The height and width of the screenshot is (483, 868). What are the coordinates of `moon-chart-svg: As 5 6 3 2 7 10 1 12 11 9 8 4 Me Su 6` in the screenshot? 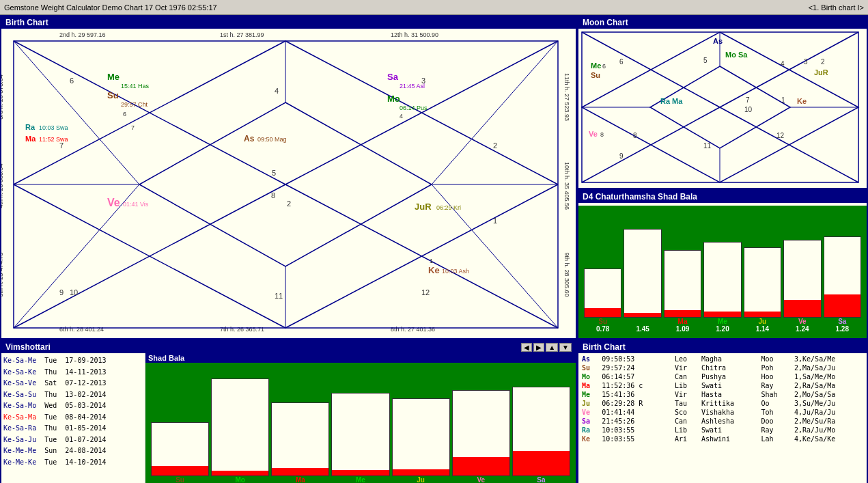 It's located at (720, 107).